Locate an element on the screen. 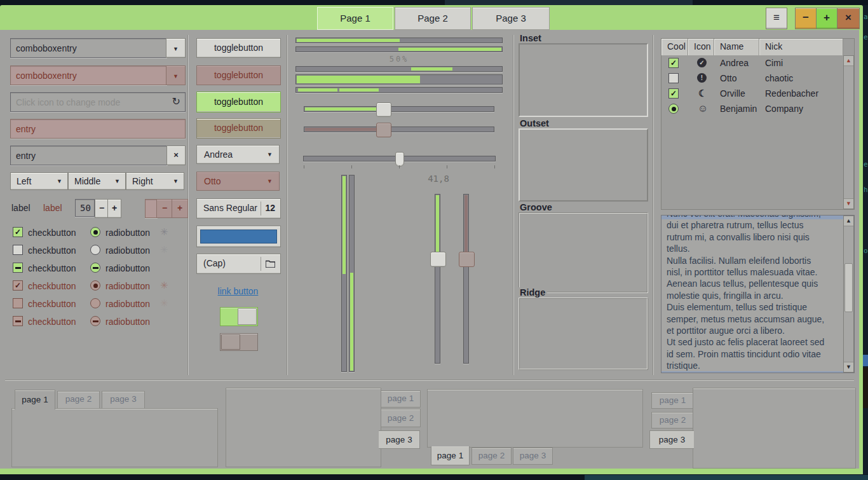 The height and width of the screenshot is (480, 868). menu-icon: ≡ is located at coordinates (776, 18).